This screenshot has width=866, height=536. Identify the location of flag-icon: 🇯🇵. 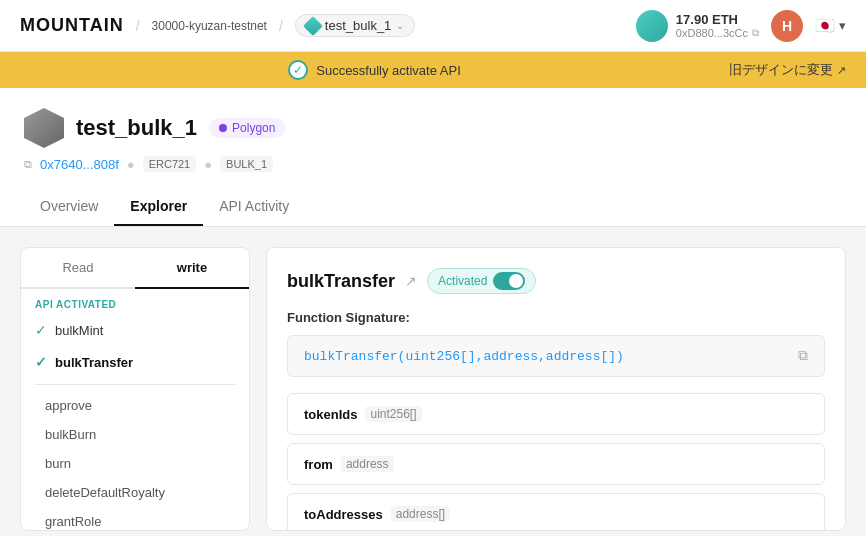
(825, 26).